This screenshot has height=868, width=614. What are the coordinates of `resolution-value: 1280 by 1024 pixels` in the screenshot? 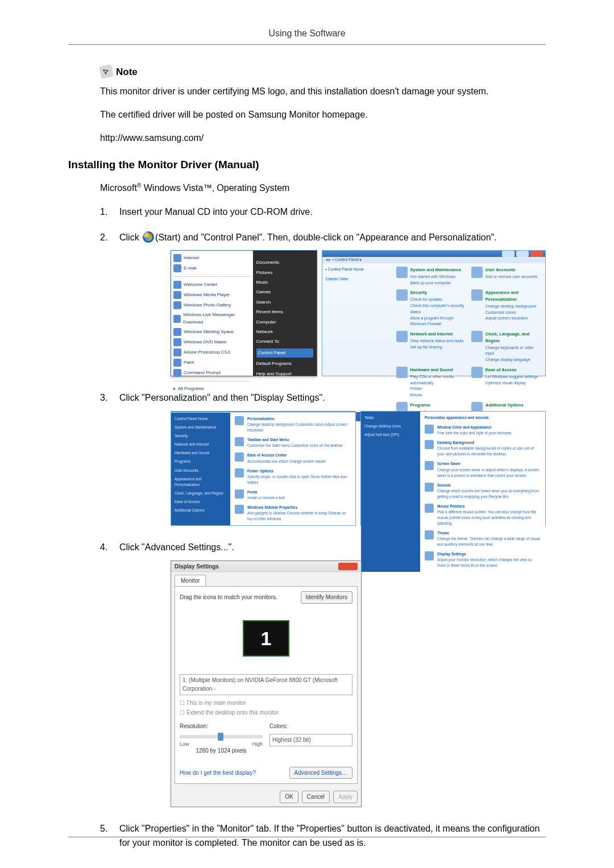 It's located at (221, 751).